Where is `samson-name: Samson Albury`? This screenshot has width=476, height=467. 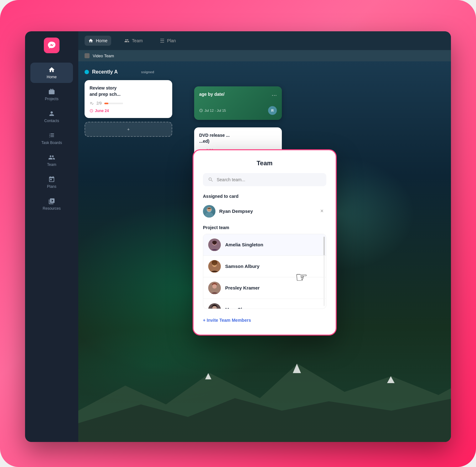
samson-name: Samson Albury is located at coordinates (273, 266).